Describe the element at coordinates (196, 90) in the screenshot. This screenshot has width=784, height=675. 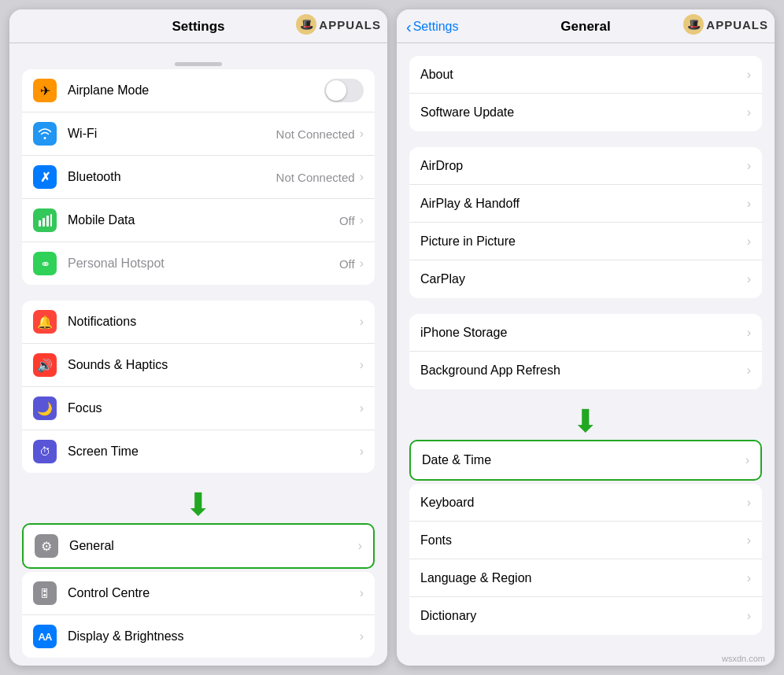
I see `airplane-mode-label: Airplane Mode` at that location.